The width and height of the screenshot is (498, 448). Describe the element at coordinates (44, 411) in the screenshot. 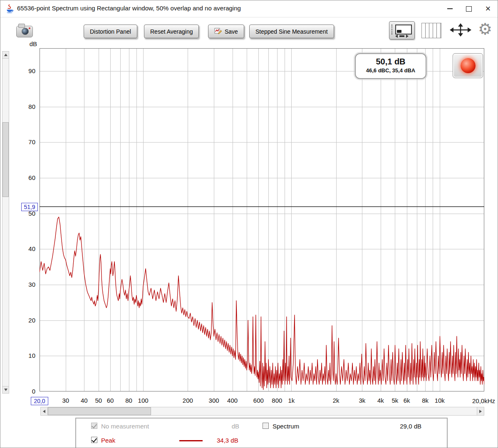

I see `scroll-left-button` at that location.